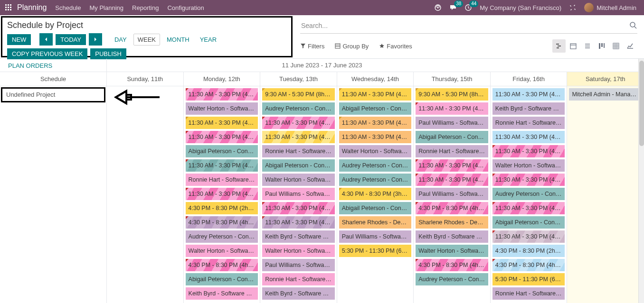 This screenshot has width=644, height=303. What do you see at coordinates (521, 8) in the screenshot?
I see `company-switcher: My Company (San Francisco)` at bounding box center [521, 8].